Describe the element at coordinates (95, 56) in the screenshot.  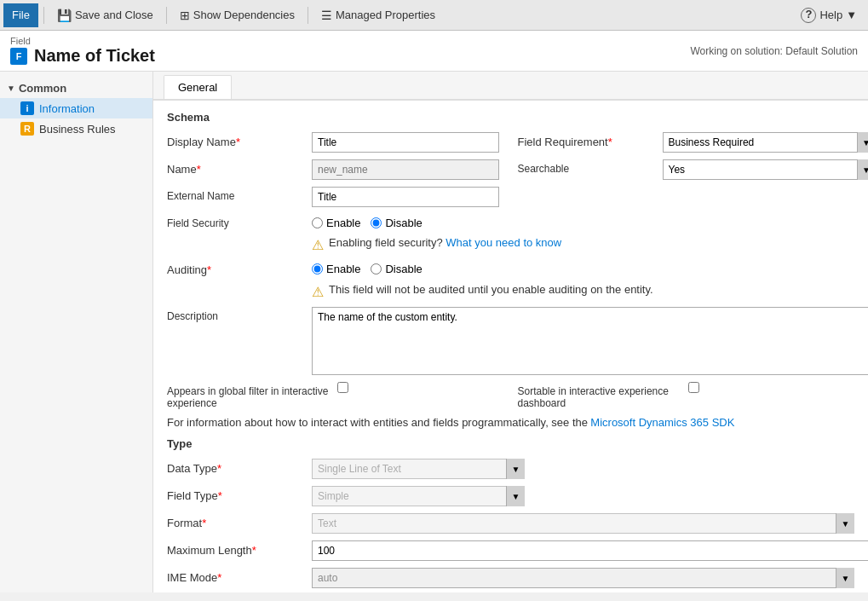
I see `page-title: Name of Ticket` at that location.